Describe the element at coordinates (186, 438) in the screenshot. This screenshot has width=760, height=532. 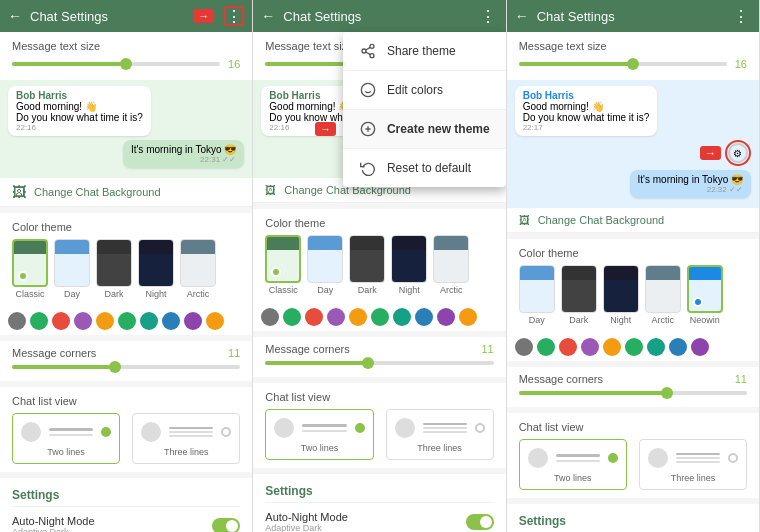
I see `three-lines-option-1: Three lines` at that location.